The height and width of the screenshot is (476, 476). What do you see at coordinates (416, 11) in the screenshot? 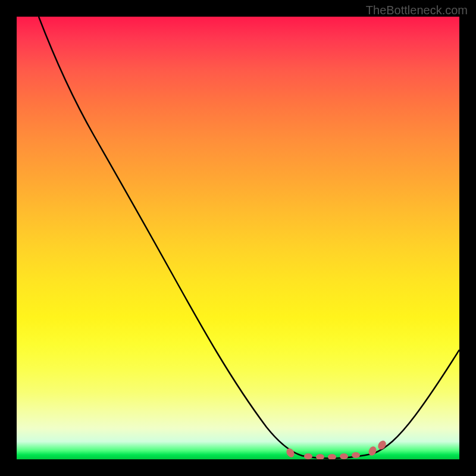
I see `watermark-text: TheBottleneck.com` at bounding box center [416, 11].